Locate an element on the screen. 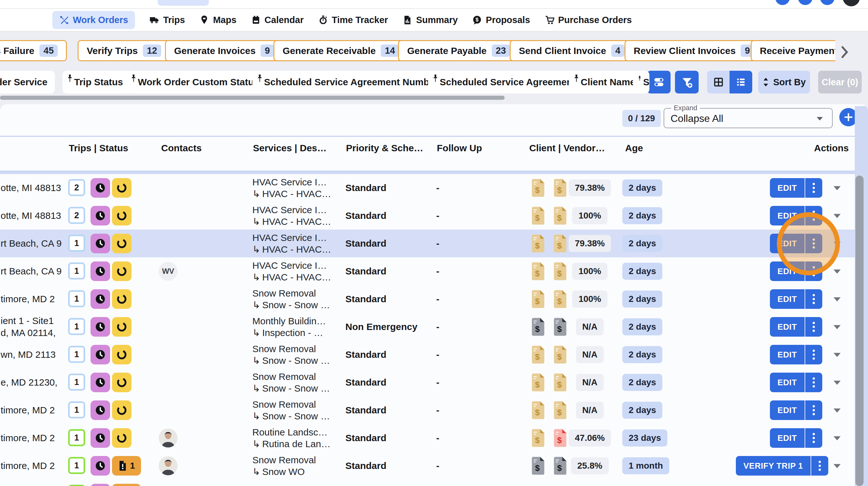 The image size is (868, 486). tab-calendar: Calendar is located at coordinates (277, 20).